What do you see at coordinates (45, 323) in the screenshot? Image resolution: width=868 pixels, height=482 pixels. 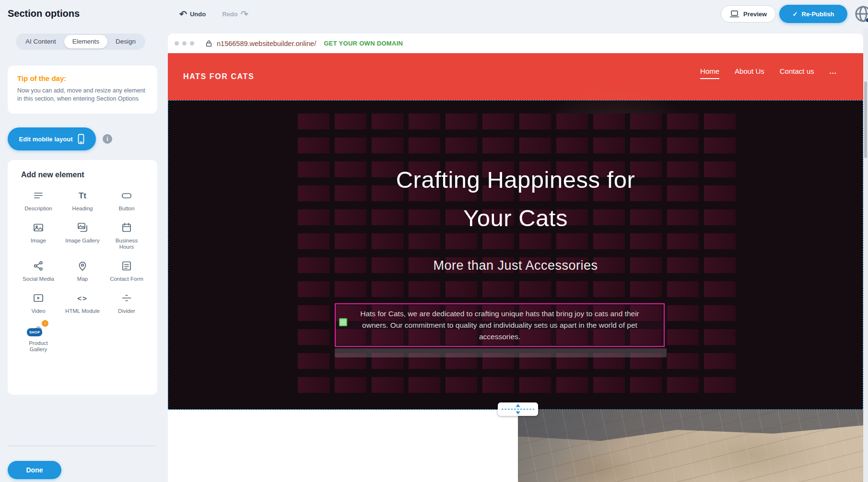 I see `shop-upgrade-icon: ↑` at bounding box center [45, 323].